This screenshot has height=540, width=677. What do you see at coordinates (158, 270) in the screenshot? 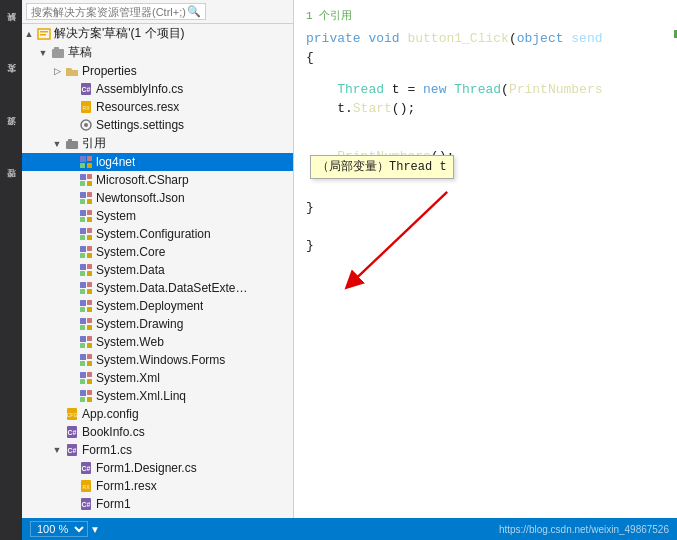
I see `tree-item-system_data: System.Data` at bounding box center [158, 270].